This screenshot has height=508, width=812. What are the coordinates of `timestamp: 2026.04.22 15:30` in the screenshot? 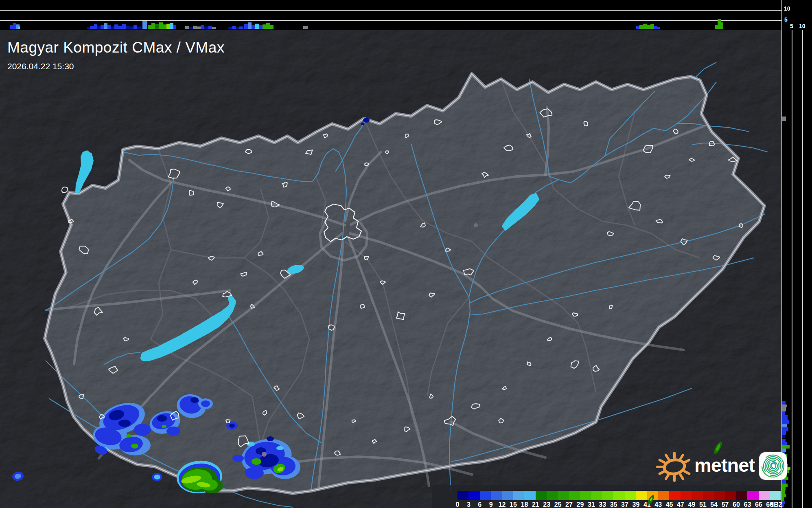 It's located at (116, 66).